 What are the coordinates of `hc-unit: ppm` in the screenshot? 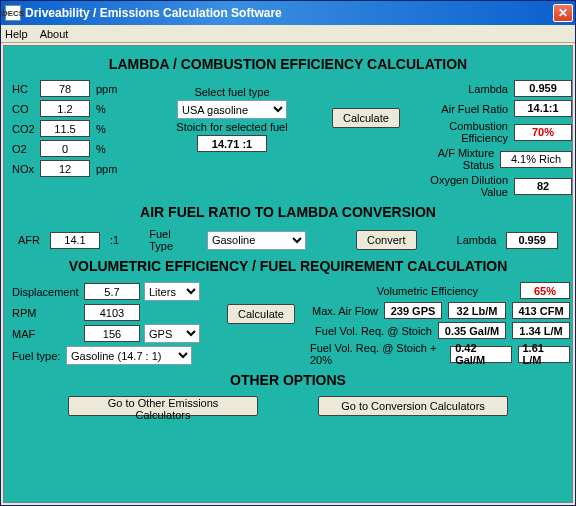 It's located at (106, 89).